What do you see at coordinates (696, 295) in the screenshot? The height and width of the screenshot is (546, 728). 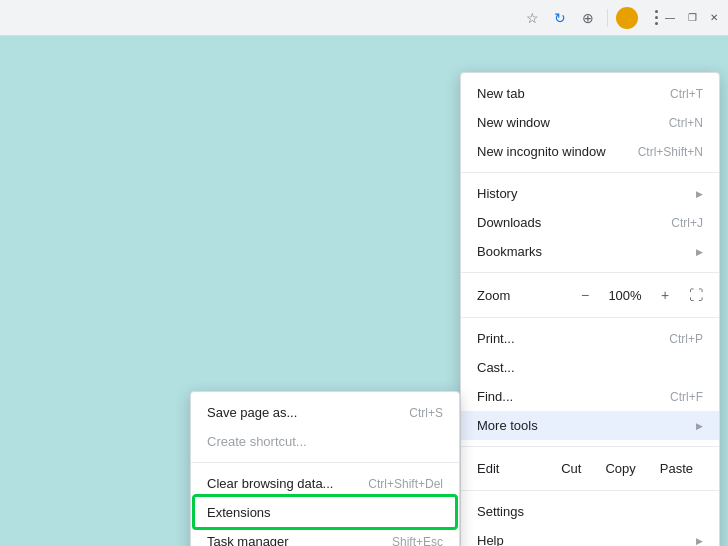 I see `zoom-fullscreen-button: ⛶` at bounding box center [696, 295].